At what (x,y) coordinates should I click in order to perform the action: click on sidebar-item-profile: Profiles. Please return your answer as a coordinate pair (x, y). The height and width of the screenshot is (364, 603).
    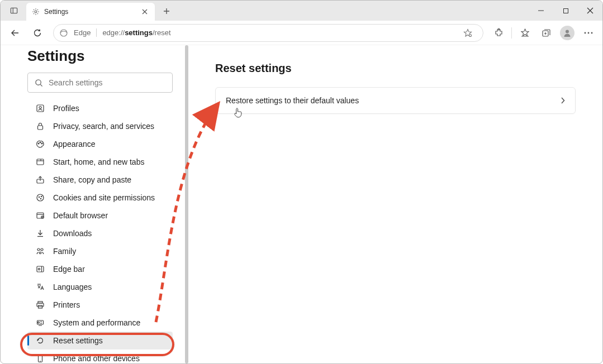
    Looking at the image, I should click on (100, 108).